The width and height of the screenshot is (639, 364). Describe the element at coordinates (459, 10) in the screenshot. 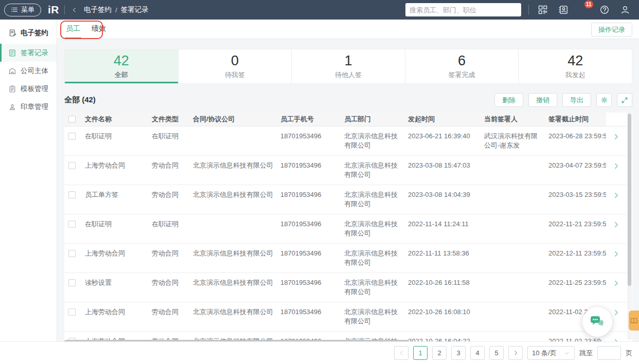

I see `search-input` at that location.